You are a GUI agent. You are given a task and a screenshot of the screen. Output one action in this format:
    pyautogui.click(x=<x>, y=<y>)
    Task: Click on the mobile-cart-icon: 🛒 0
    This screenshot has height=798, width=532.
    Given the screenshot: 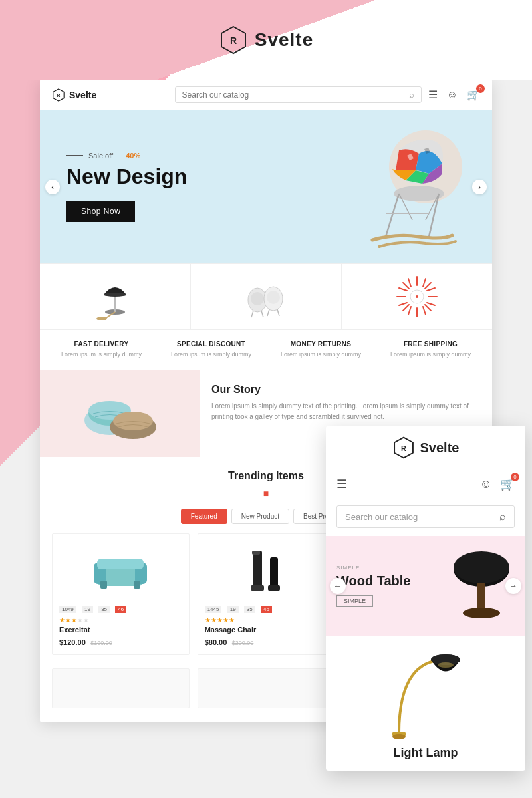 What is the action you would take?
    pyautogui.click(x=507, y=484)
    